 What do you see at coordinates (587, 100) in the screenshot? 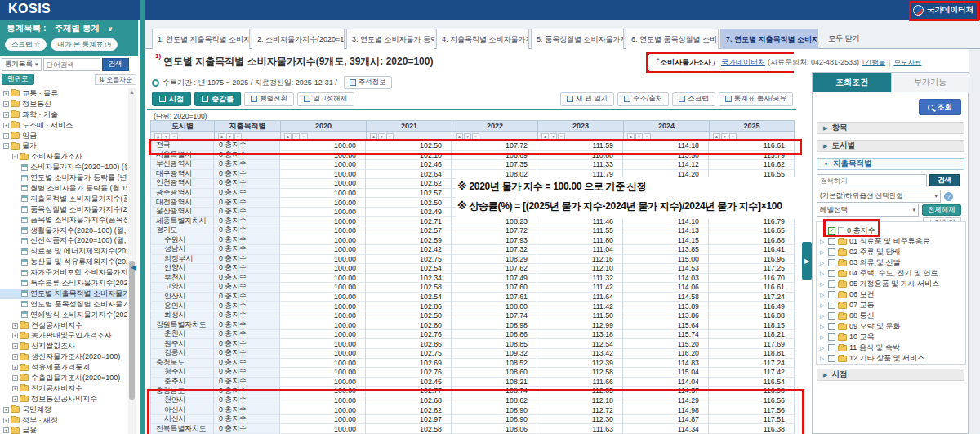
I see `toolbar-button: 새 탭 열기` at bounding box center [587, 100].